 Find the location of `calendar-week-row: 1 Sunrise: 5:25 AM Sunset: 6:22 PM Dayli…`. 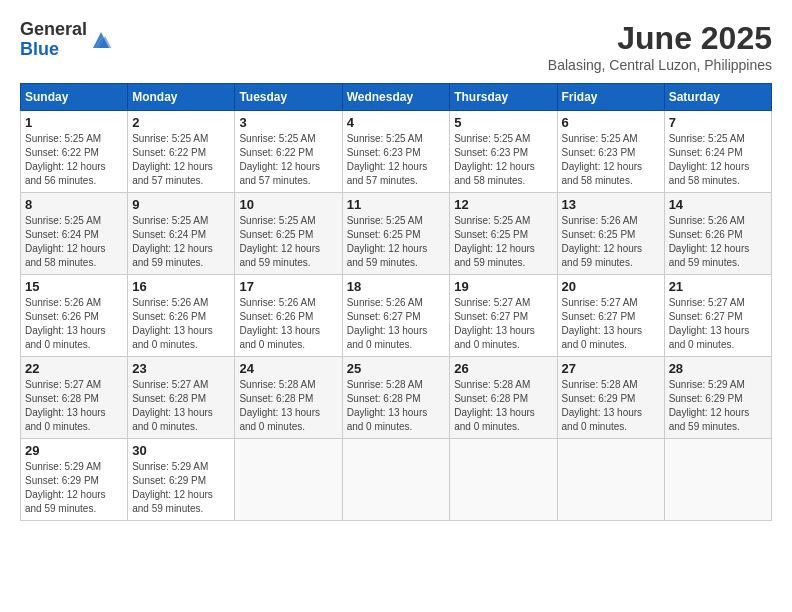

calendar-week-row: 1 Sunrise: 5:25 AM Sunset: 6:22 PM Dayli… is located at coordinates (396, 152).